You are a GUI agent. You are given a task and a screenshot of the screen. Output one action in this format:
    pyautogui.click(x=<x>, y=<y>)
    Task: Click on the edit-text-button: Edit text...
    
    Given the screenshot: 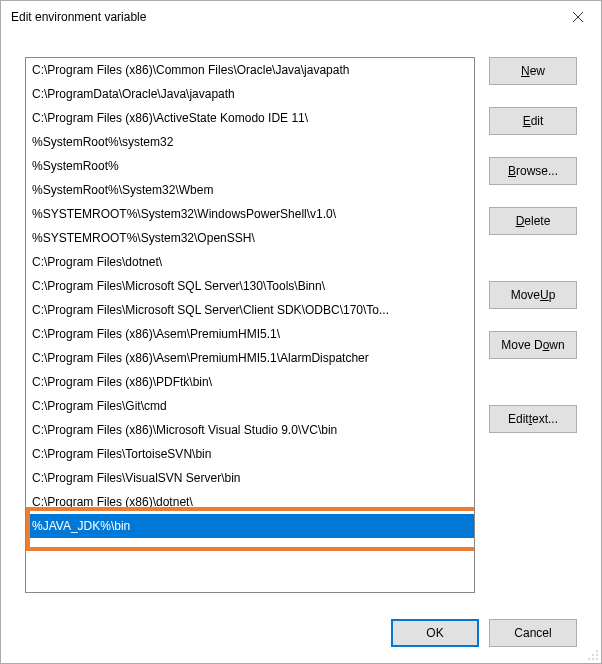 What is the action you would take?
    pyautogui.click(x=533, y=419)
    